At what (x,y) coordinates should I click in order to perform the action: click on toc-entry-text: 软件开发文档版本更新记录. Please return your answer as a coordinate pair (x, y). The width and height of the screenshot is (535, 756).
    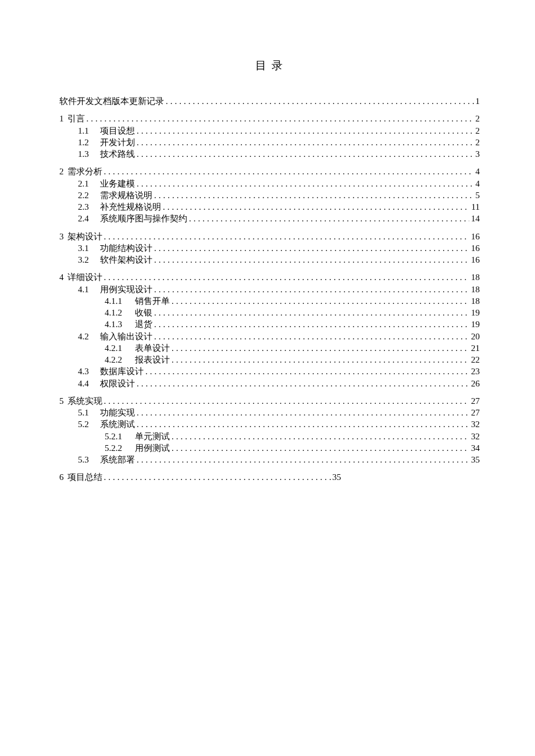
    Looking at the image, I should click on (112, 101).